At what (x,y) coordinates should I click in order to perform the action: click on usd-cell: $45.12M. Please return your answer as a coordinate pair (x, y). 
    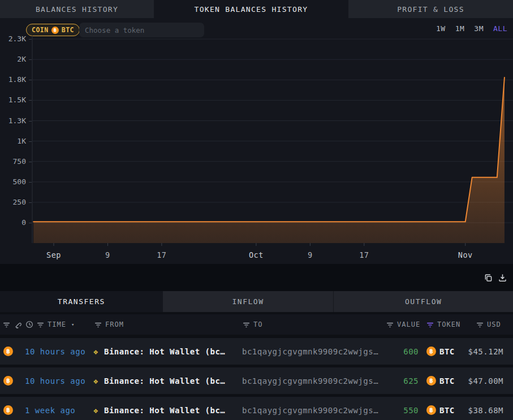
    Looking at the image, I should click on (478, 352).